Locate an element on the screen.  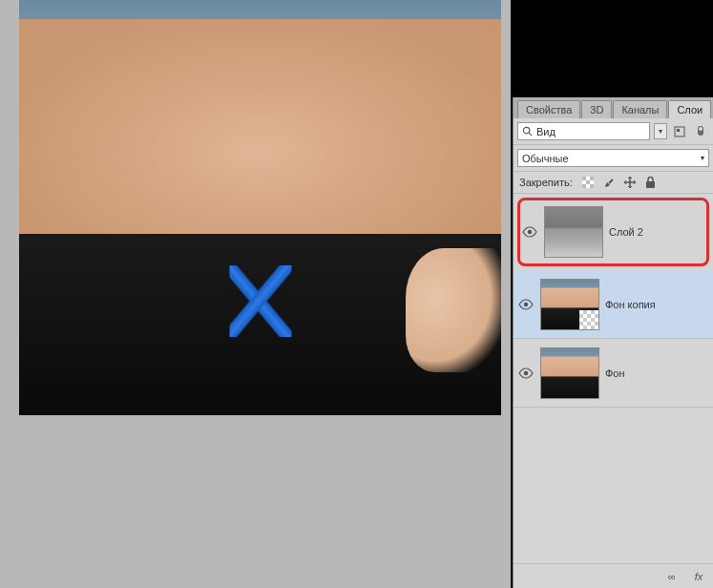
layers-bottom-bar: ∞ fx is located at coordinates (613, 576).